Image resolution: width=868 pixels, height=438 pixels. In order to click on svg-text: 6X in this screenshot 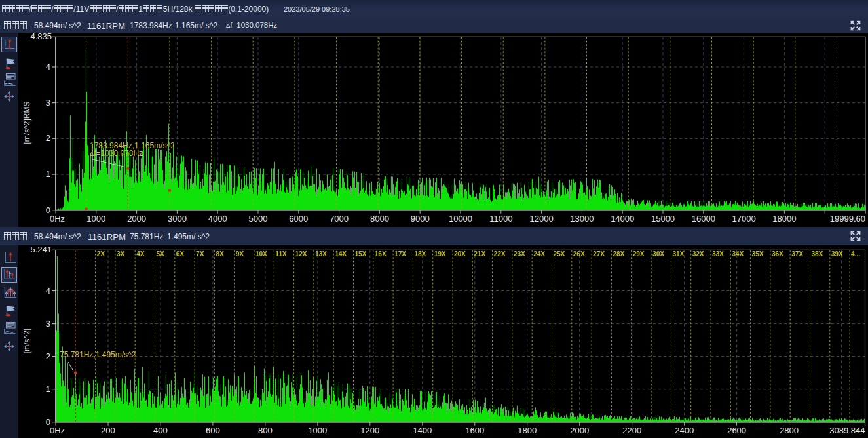, I will do `click(181, 254)`.